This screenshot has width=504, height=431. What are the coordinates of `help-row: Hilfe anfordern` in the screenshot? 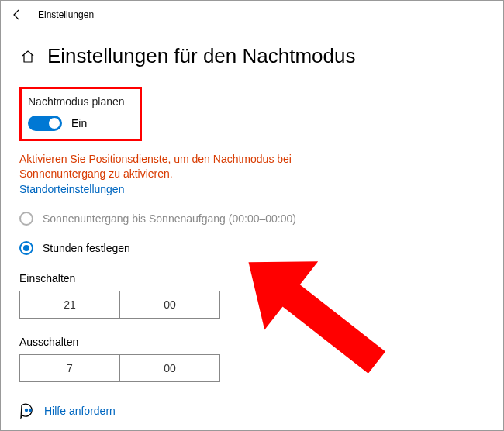 It's located at (67, 411).